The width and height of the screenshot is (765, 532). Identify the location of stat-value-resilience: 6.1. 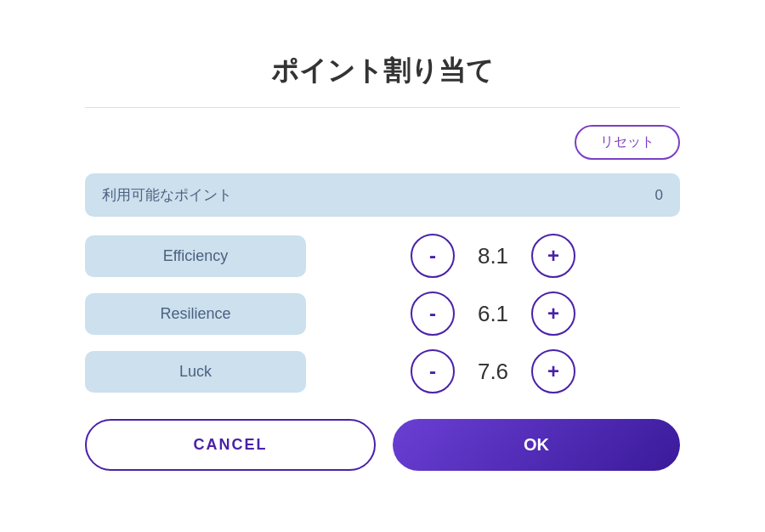
(493, 314).